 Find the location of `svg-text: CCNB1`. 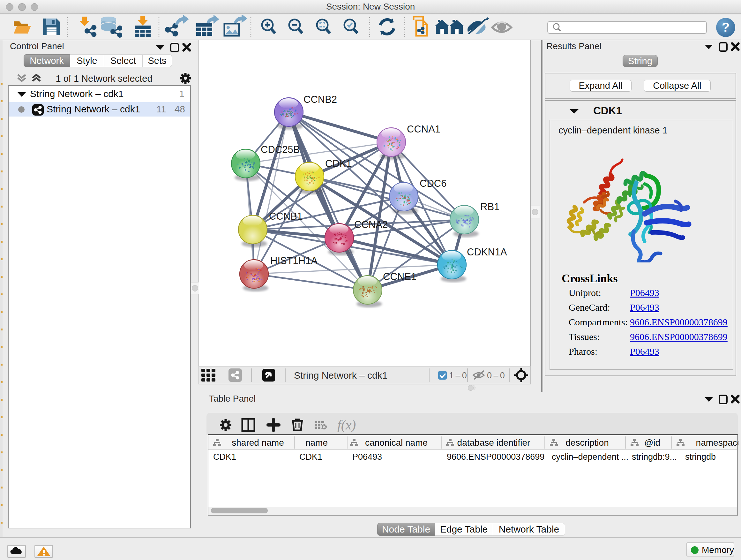

svg-text: CCNB1 is located at coordinates (286, 216).